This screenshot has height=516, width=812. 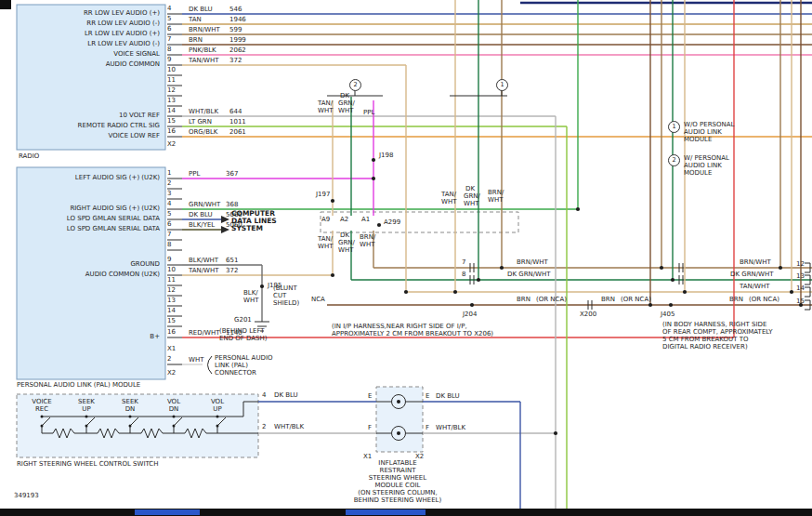 I want to click on steering-box-label: RIGHT STEERING WHEEL CONTROL SWITCH, so click(x=87, y=464).